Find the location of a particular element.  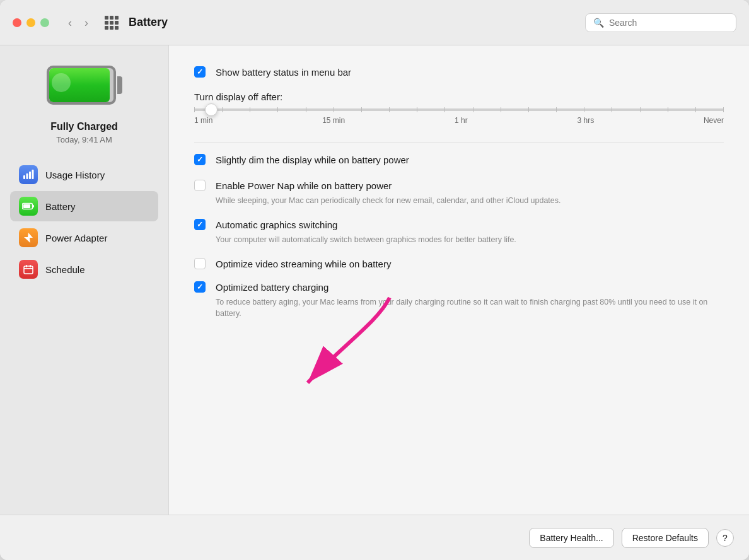

minimize-button is located at coordinates (31, 23).